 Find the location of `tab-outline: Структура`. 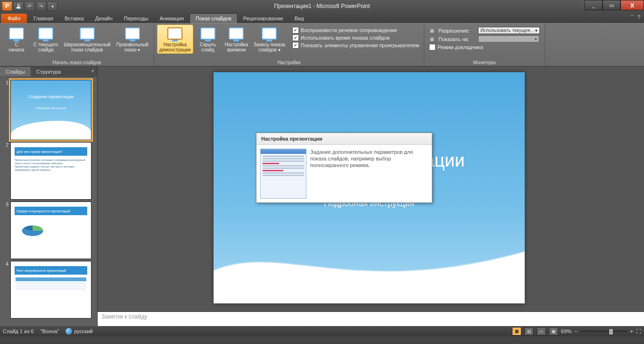

tab-outline: Структура is located at coordinates (49, 72).